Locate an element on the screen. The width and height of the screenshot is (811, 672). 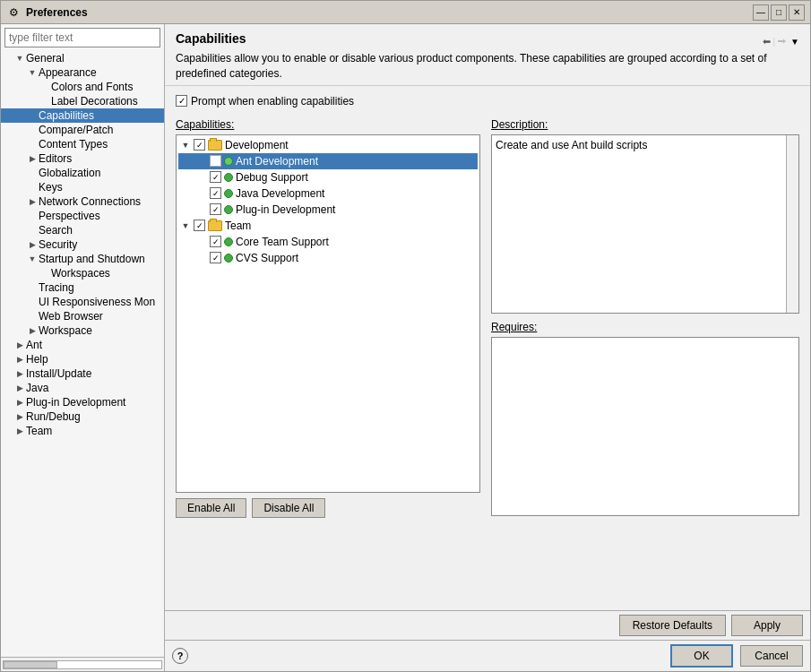
description-text: Create and use Ant build scripts is located at coordinates (572, 145).